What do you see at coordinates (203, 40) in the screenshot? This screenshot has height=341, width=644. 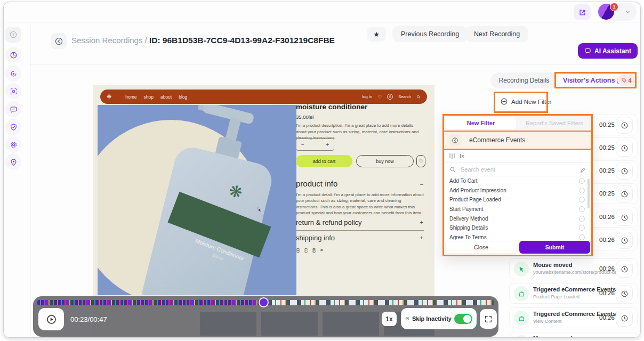 I see `breadcrumb: Session Recordings / ID: 96B1D53B-7CC9-4…` at bounding box center [203, 40].